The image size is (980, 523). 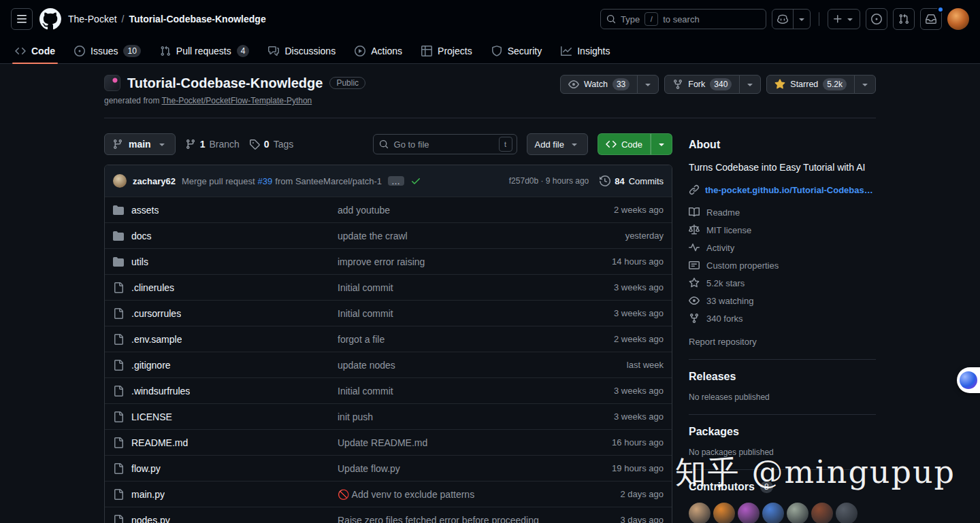 I want to click on breadcrumb-owner-link: The-Pocket, so click(x=93, y=19).